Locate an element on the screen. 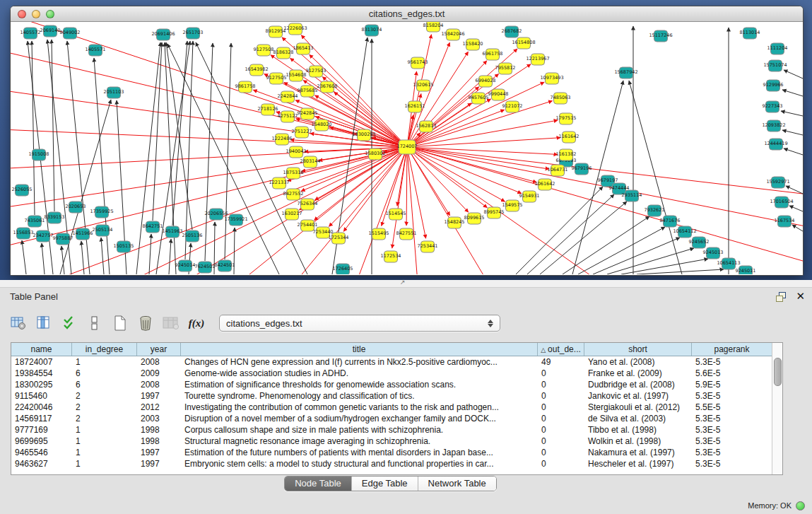 This screenshot has width=812, height=514. graph-node: 2051103 is located at coordinates (114, 93).